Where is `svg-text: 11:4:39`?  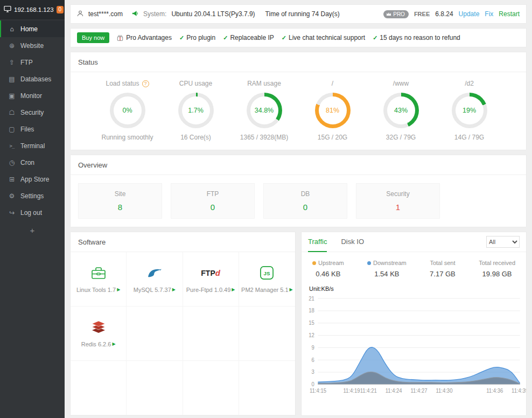
svg-text: 11:4:39 is located at coordinates (519, 391).